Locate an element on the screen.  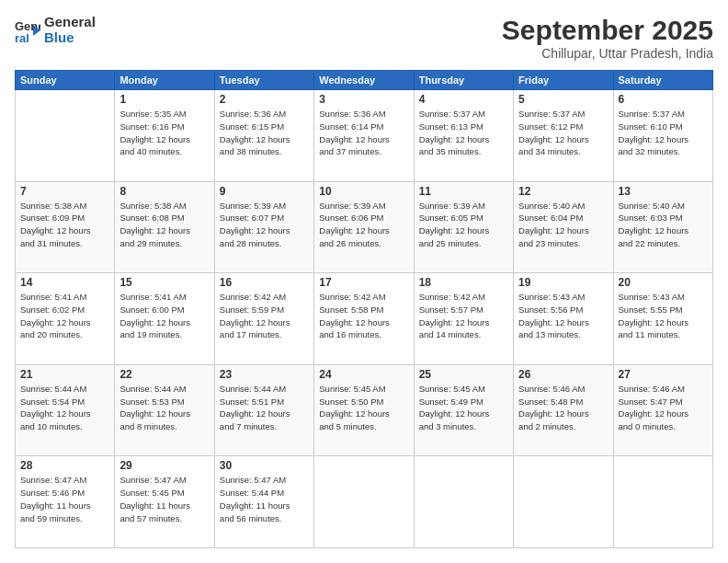
logo-text: General Blue is located at coordinates (70, 29).